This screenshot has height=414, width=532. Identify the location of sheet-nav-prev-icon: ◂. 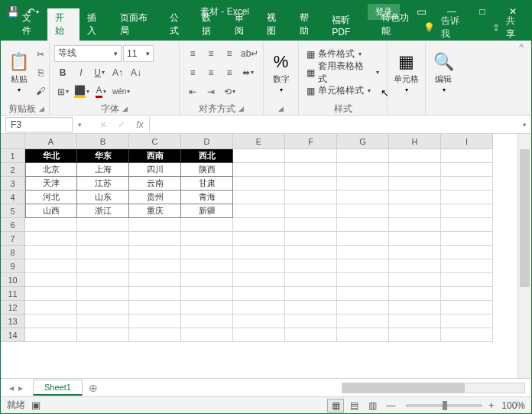
(11, 388).